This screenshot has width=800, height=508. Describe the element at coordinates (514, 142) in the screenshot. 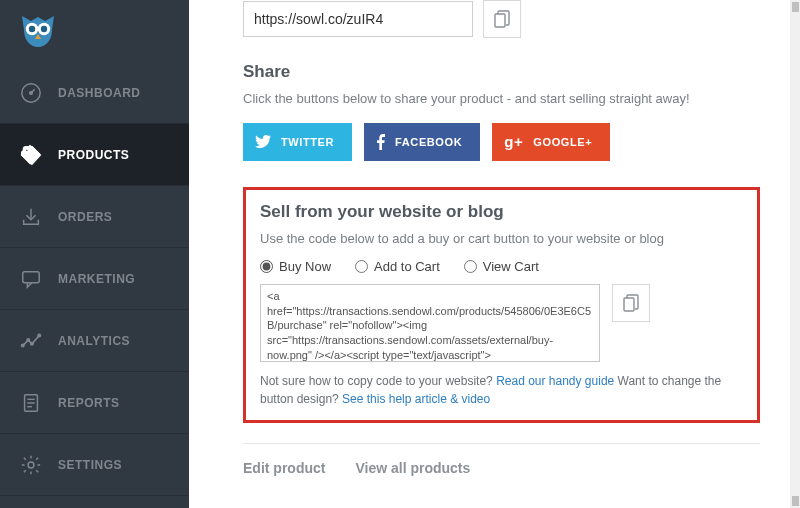

I see `google-plus-icon: g+` at that location.